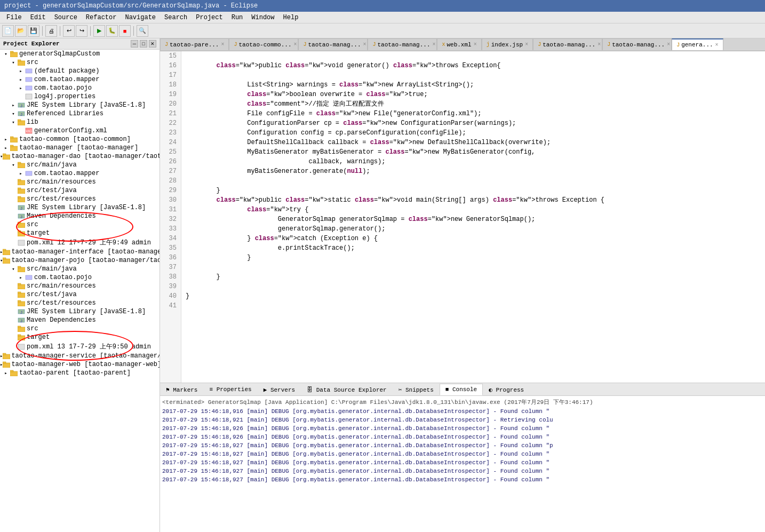 The width and height of the screenshot is (765, 532). Describe the element at coordinates (80, 156) in the screenshot. I see `tree-item-12: ▾taotao-manager-dao [taotao-manager/taot…` at that location.